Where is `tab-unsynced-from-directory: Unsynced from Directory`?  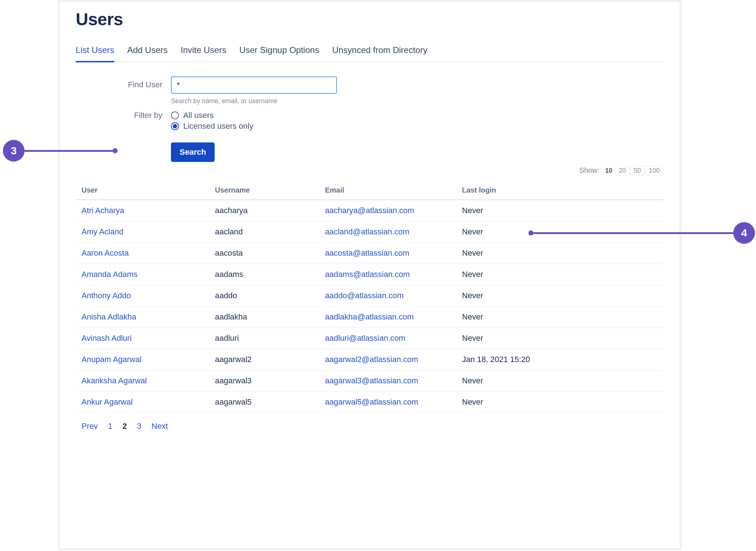
tab-unsynced-from-directory: Unsynced from Directory is located at coordinates (380, 54).